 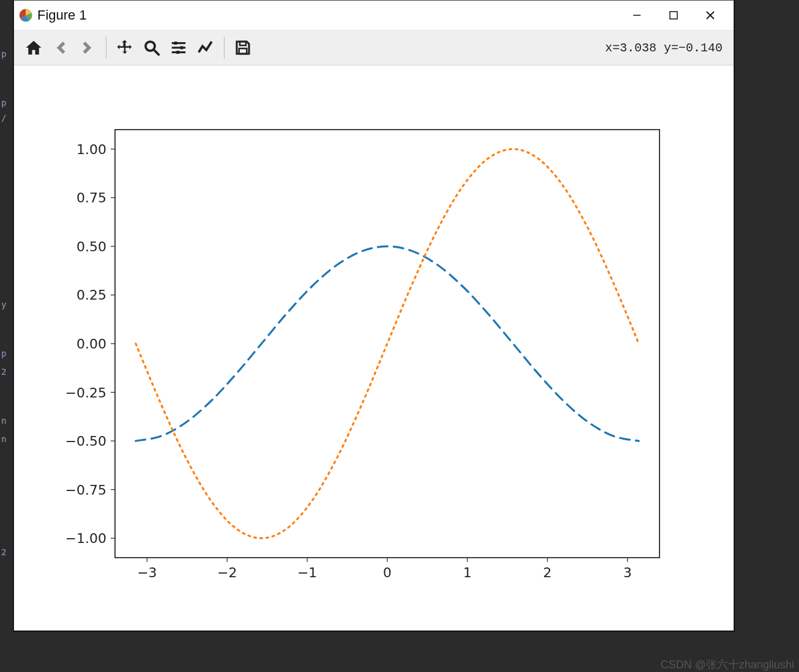 I want to click on edit-axis-button, so click(x=206, y=48).